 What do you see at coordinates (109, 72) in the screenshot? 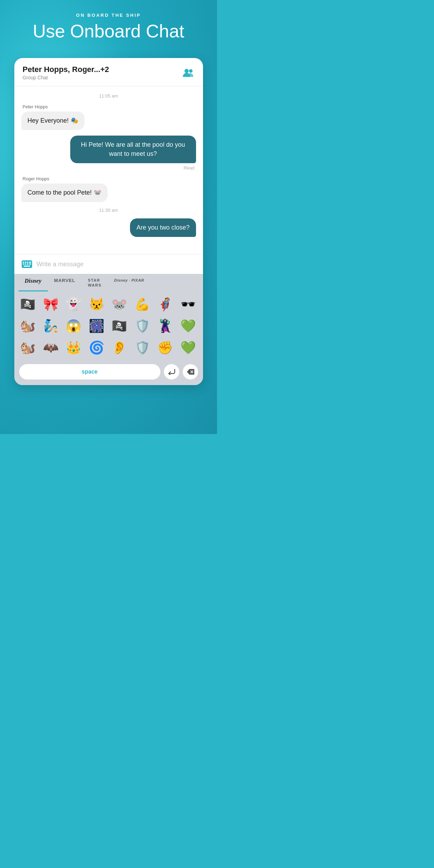
I see `chat-header: Peter Hopps, Roger...+2 Group Chat` at bounding box center [109, 72].